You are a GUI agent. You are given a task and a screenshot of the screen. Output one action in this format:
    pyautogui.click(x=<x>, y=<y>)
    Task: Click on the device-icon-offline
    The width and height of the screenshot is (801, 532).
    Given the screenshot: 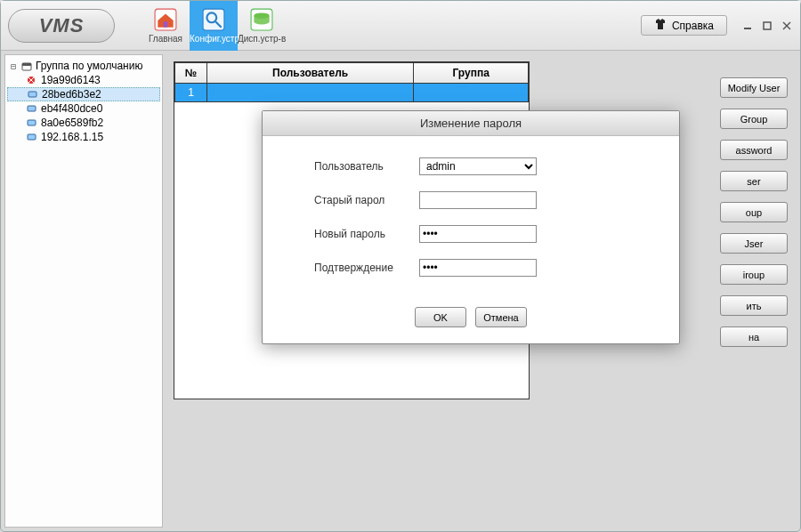 What is the action you would take?
    pyautogui.click(x=32, y=80)
    